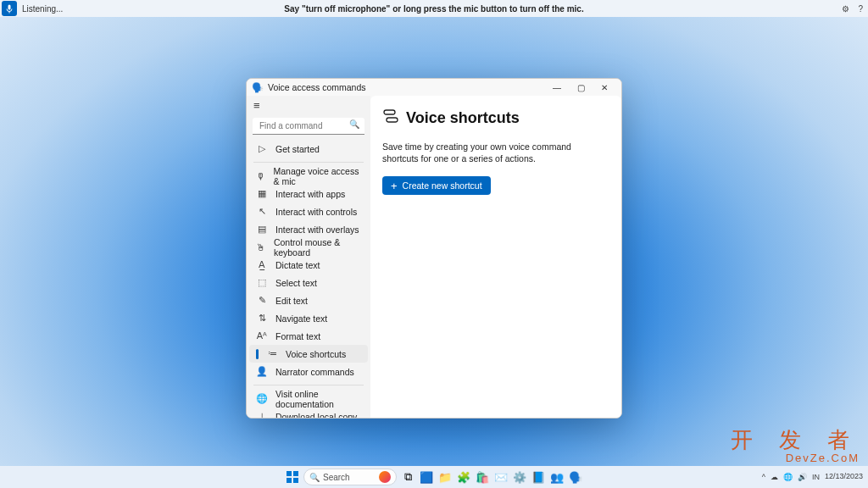 The width and height of the screenshot is (868, 488). I want to click on select-icon: ⬚, so click(262, 283).